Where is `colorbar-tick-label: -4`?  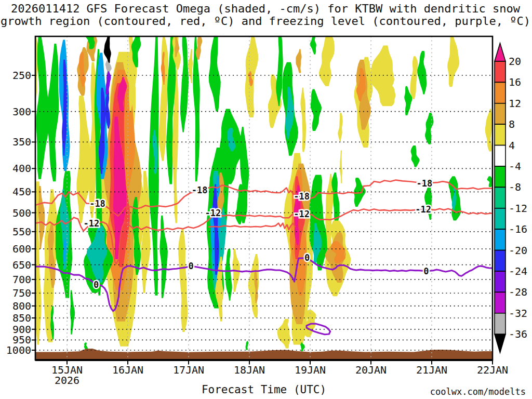 colorbar-tick-label: -4 is located at coordinates (515, 166).